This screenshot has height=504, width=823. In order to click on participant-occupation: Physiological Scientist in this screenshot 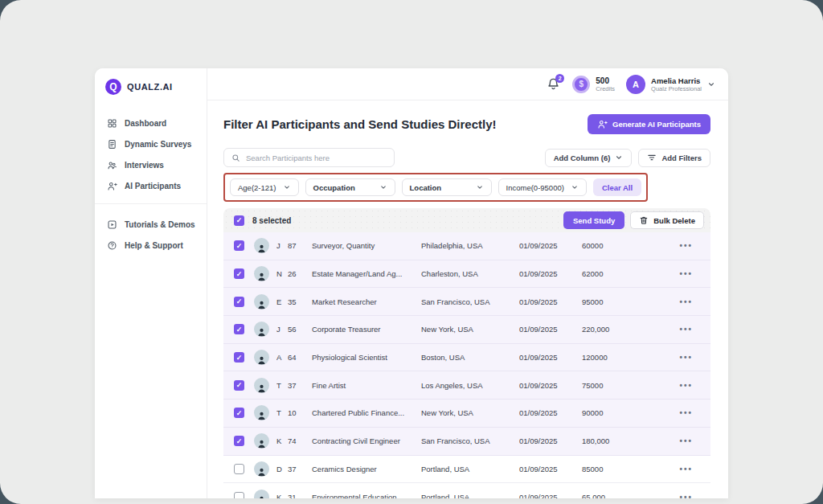, I will do `click(366, 357)`.